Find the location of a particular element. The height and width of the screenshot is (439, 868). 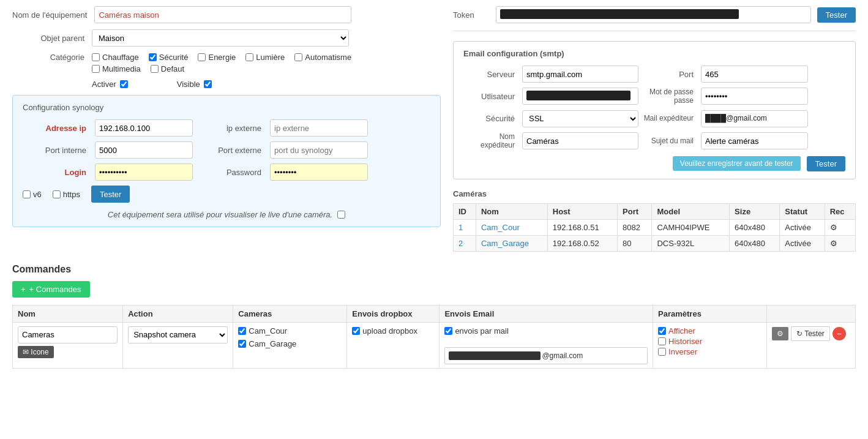

tester-token-button: Tester is located at coordinates (836, 15).